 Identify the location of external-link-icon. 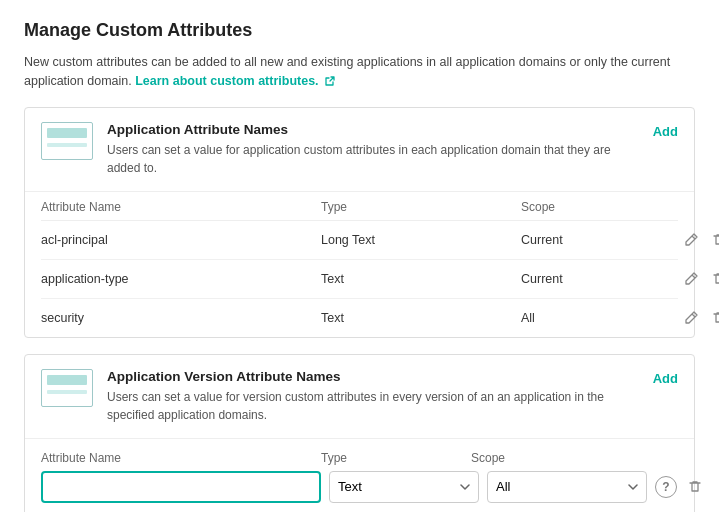
(330, 81).